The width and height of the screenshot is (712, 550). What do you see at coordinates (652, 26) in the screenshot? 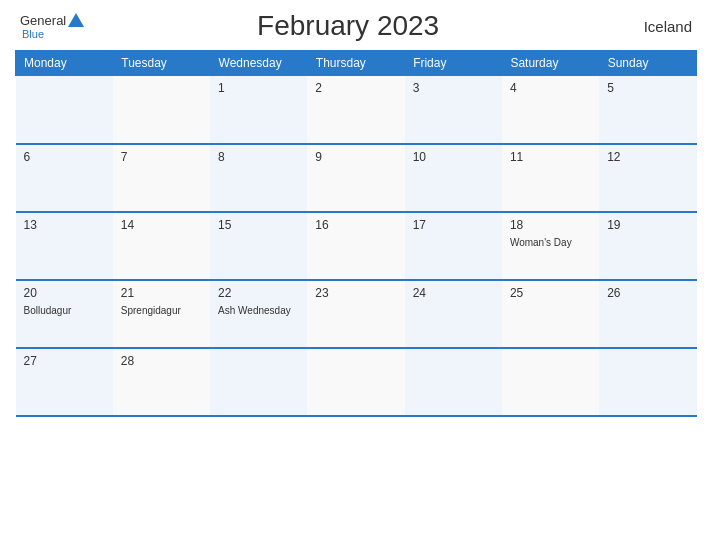
I see `country-label: Iceland` at bounding box center [652, 26].